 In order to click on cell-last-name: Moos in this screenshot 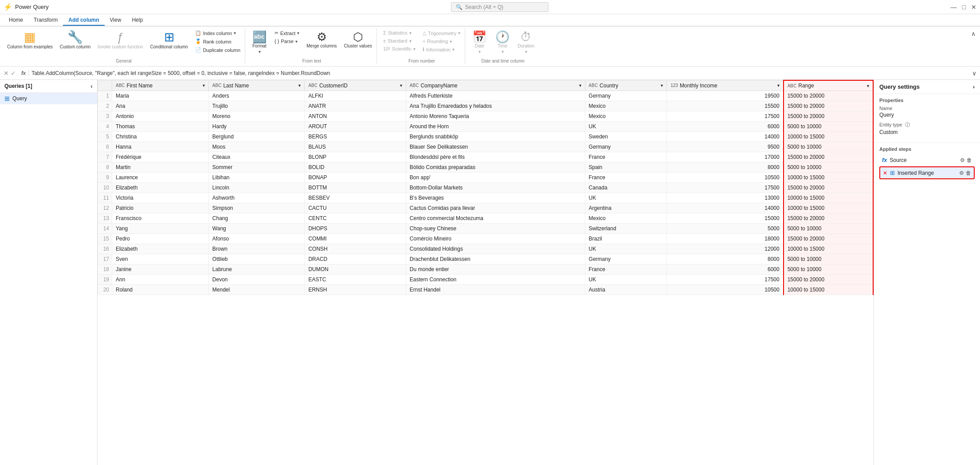, I will do `click(256, 147)`.